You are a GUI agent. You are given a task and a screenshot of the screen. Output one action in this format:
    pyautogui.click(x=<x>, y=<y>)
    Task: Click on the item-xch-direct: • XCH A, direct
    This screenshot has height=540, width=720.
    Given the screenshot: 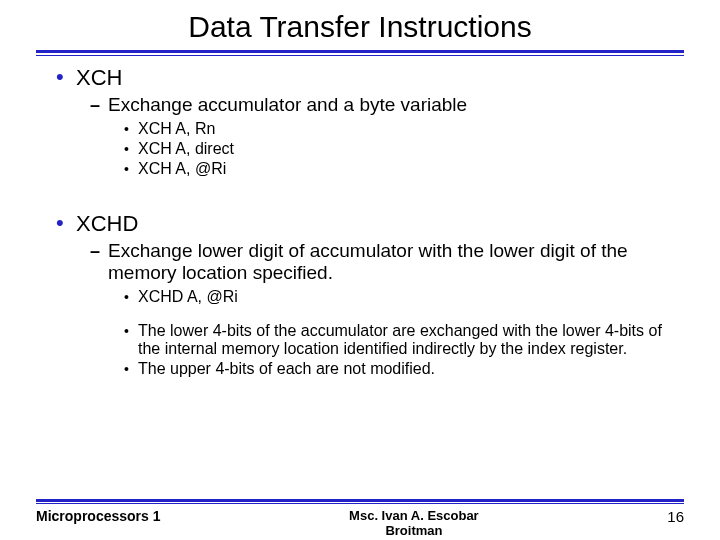 What is the action you would take?
    pyautogui.click(x=404, y=149)
    